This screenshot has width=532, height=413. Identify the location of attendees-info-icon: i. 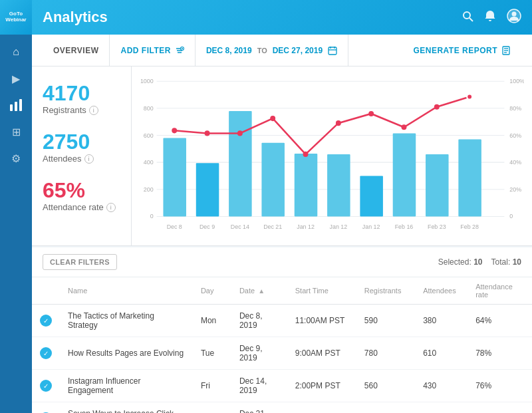
(89, 159).